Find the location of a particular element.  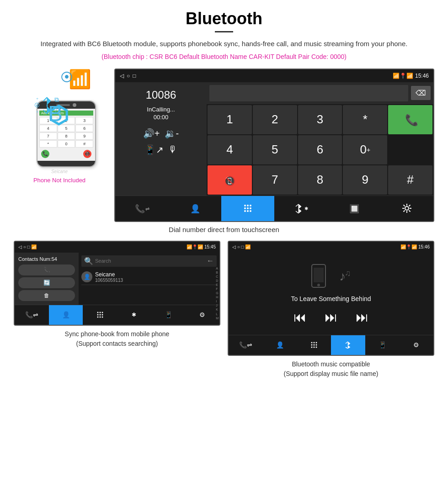

contact-name: Seicane is located at coordinates (109, 275).